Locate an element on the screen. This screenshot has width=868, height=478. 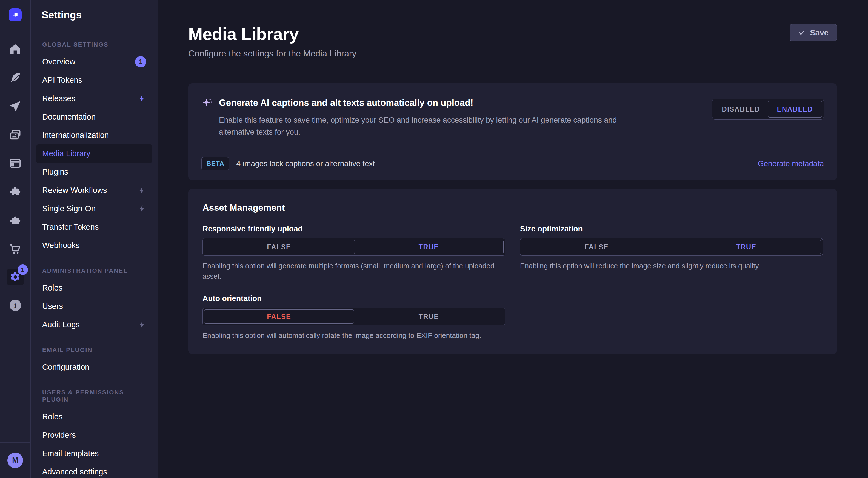
sidebar-item-internationalization: Internationalization is located at coordinates (94, 135).